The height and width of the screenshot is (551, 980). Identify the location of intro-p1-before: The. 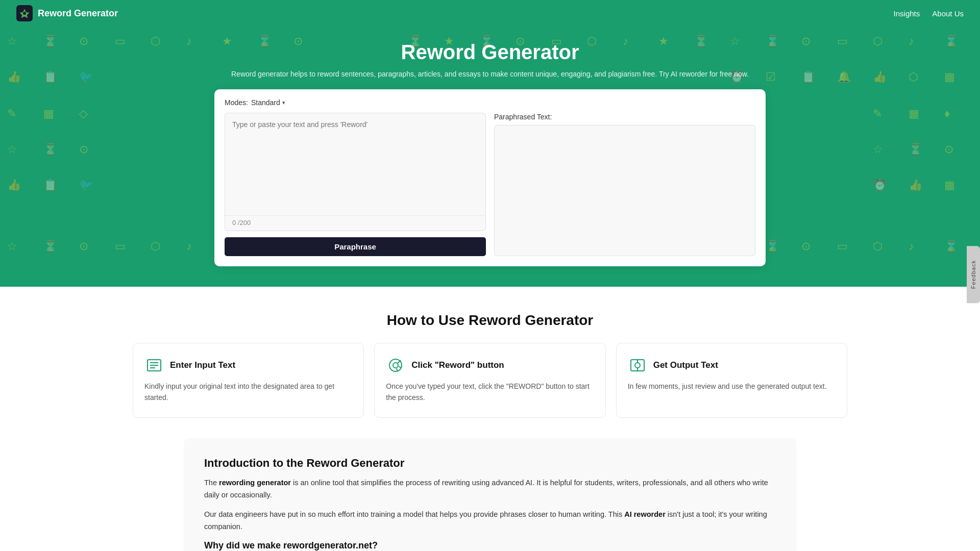
(211, 483).